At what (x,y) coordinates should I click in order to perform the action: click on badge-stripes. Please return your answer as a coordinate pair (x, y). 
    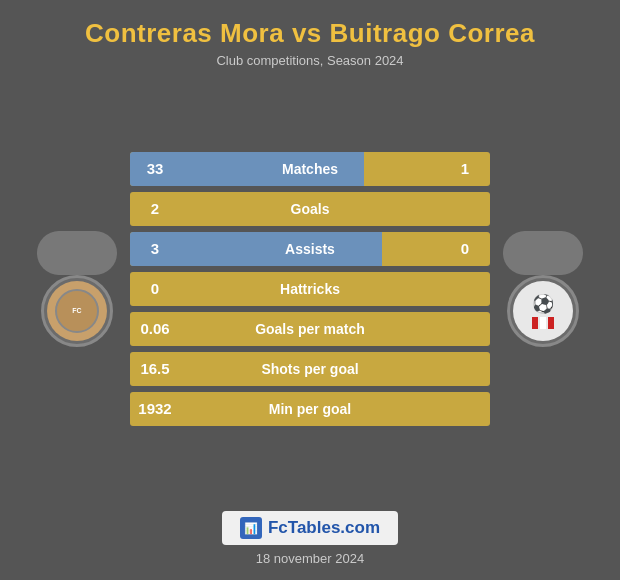
    Looking at the image, I should click on (543, 323).